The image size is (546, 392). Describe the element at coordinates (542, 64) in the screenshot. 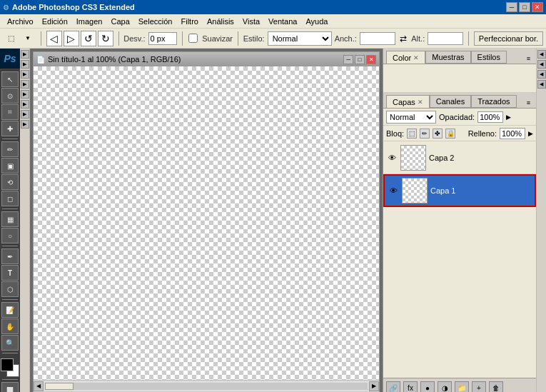

I see `right-strip-btn-2: ◀` at that location.